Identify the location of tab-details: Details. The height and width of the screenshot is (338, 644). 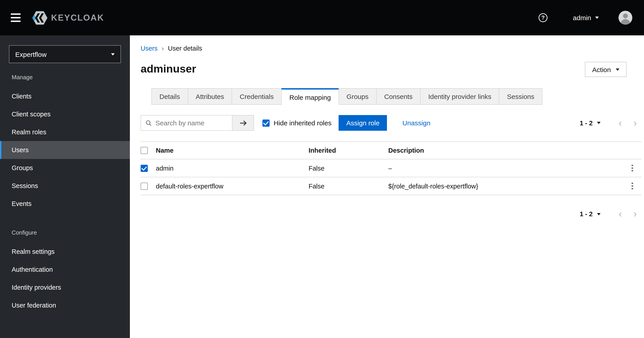
(170, 96).